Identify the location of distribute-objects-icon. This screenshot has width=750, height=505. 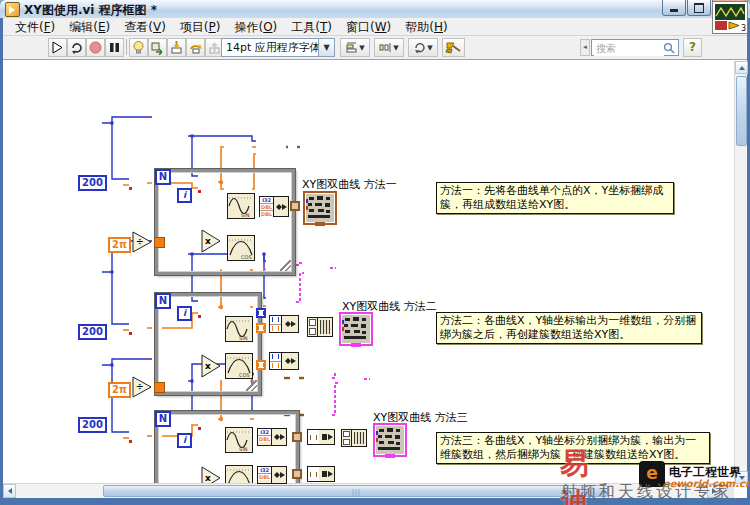
(386, 48).